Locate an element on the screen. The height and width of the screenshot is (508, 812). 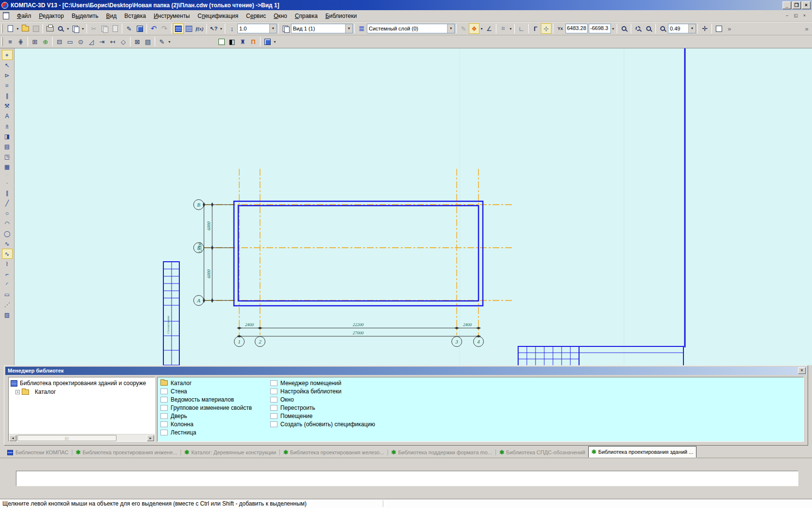
properties-table-button is located at coordinates (140, 29).